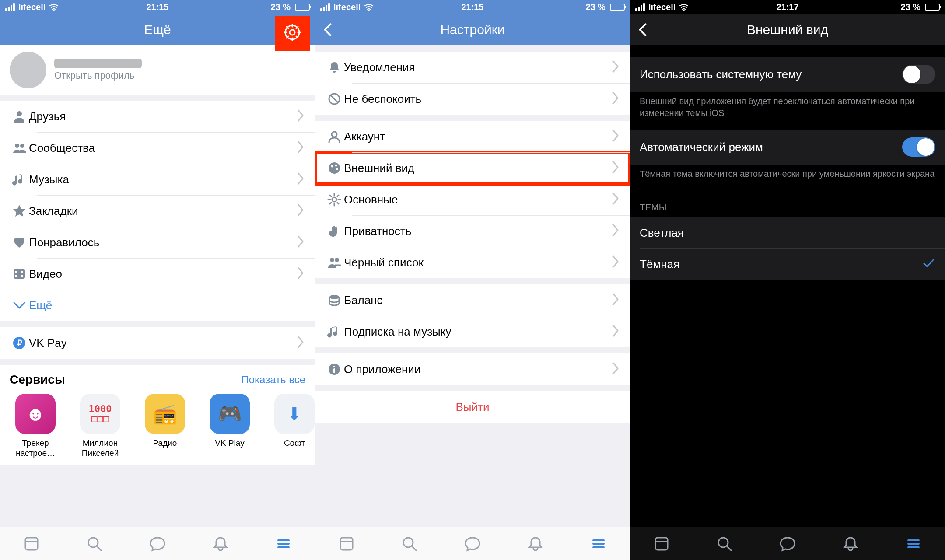 This screenshot has width=945, height=560. I want to click on settings-dnd: Не беспокоить, so click(472, 99).